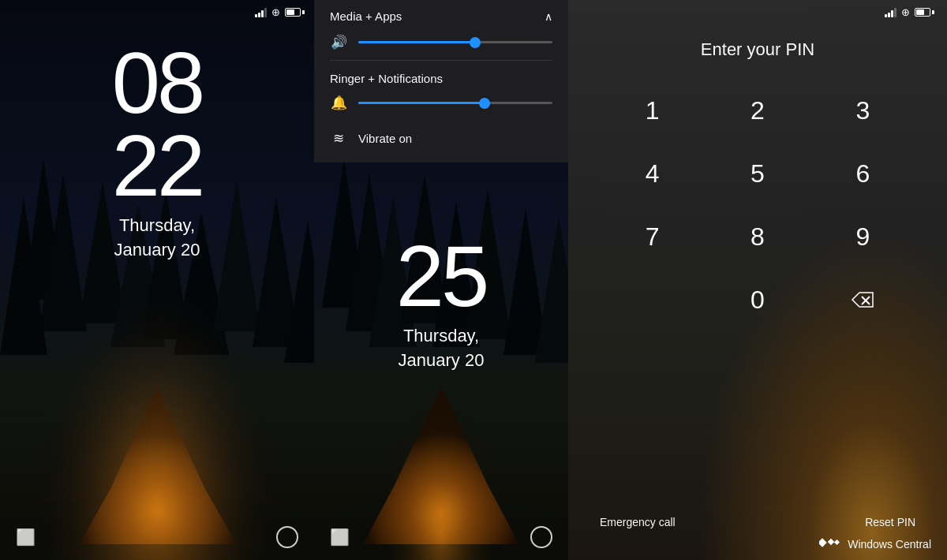 The width and height of the screenshot is (947, 560). I want to click on ringer-slider-thumb, so click(485, 103).